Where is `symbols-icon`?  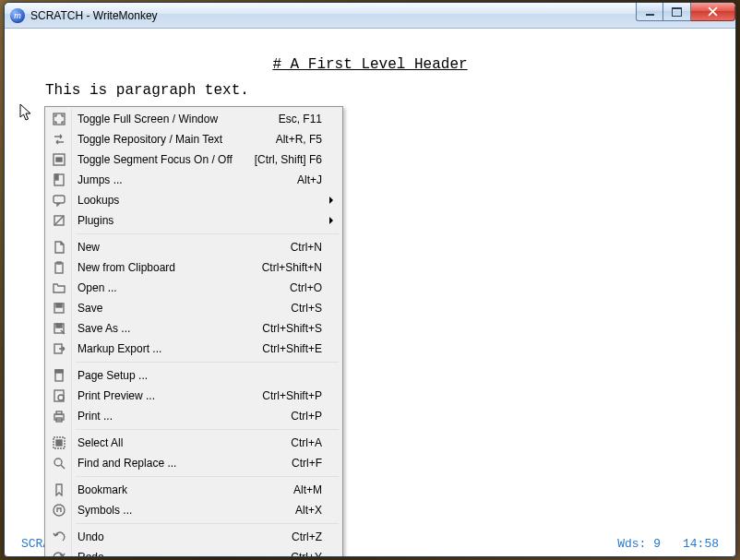 symbols-icon is located at coordinates (59, 510).